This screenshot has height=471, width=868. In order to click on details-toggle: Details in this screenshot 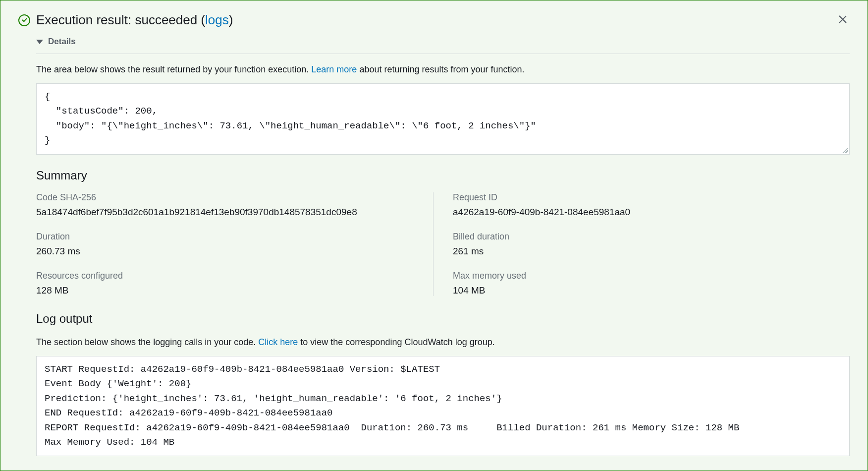, I will do `click(443, 46)`.